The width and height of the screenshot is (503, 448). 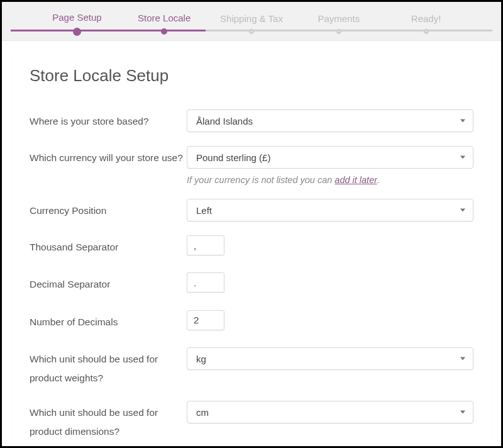 What do you see at coordinates (165, 21) in the screenshot?
I see `wizard-step-store-locale: Store Locale` at bounding box center [165, 21].